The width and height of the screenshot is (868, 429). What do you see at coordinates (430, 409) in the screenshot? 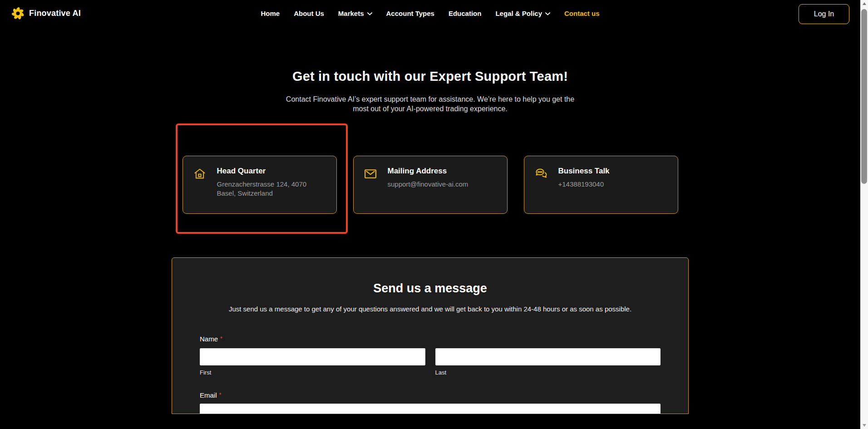
I see `email-input` at bounding box center [430, 409].